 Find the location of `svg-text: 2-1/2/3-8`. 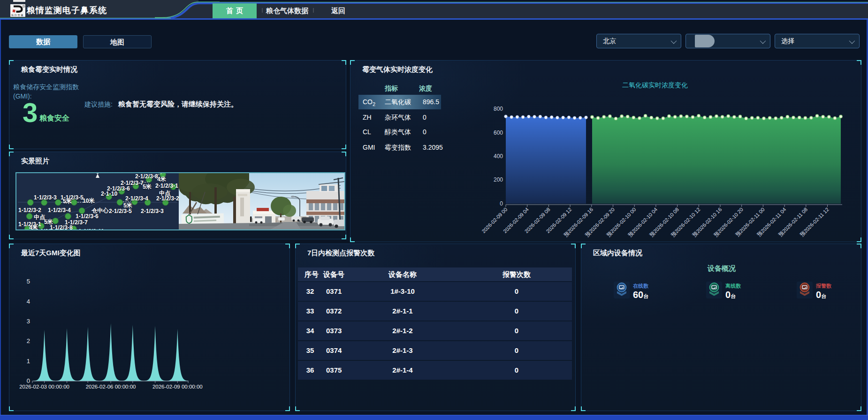

svg-text: 2-1/2/3-8 is located at coordinates (146, 176).